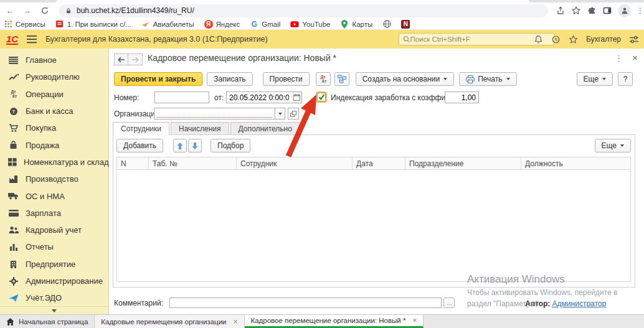 The image size is (644, 328). What do you see at coordinates (321, 97) in the screenshot?
I see `checkmark-icon` at bounding box center [321, 97].